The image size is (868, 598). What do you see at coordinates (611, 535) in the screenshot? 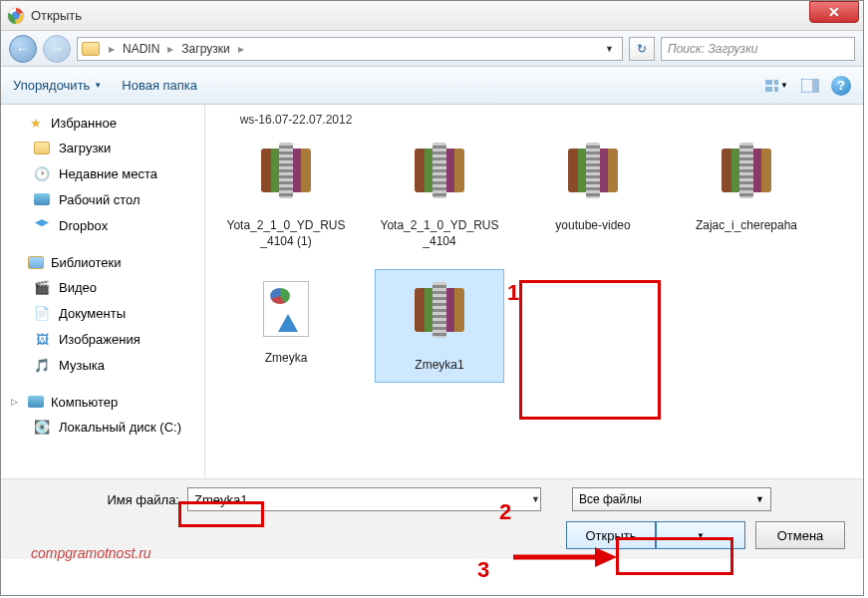
I see `open-button: Открыть` at bounding box center [611, 535].